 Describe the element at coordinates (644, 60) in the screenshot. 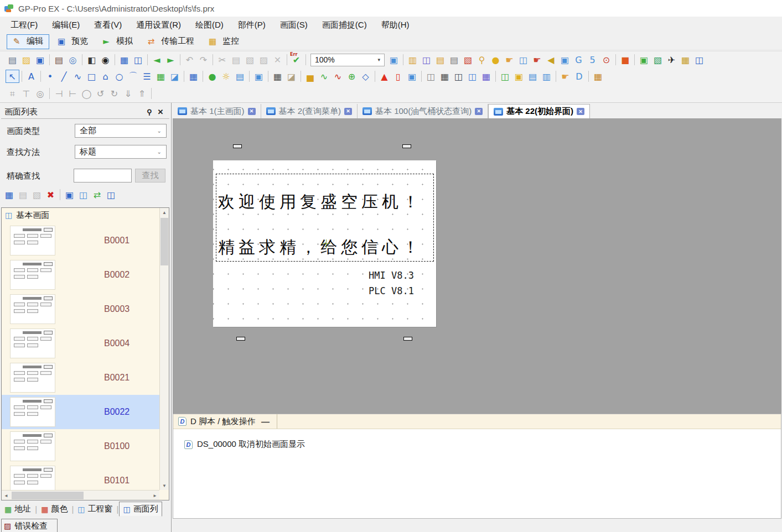

I see `screen-jump-icon: ▣` at that location.